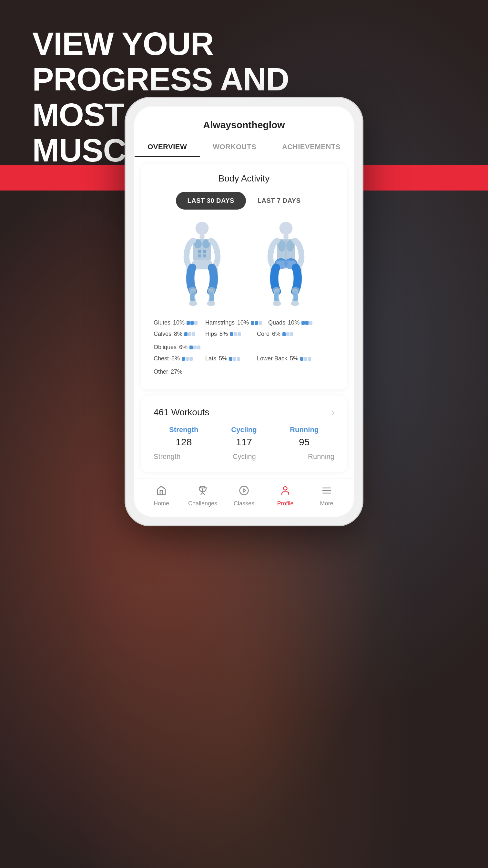 This screenshot has width=488, height=868. I want to click on muscle-obliques: Obliques 6%, so click(177, 347).